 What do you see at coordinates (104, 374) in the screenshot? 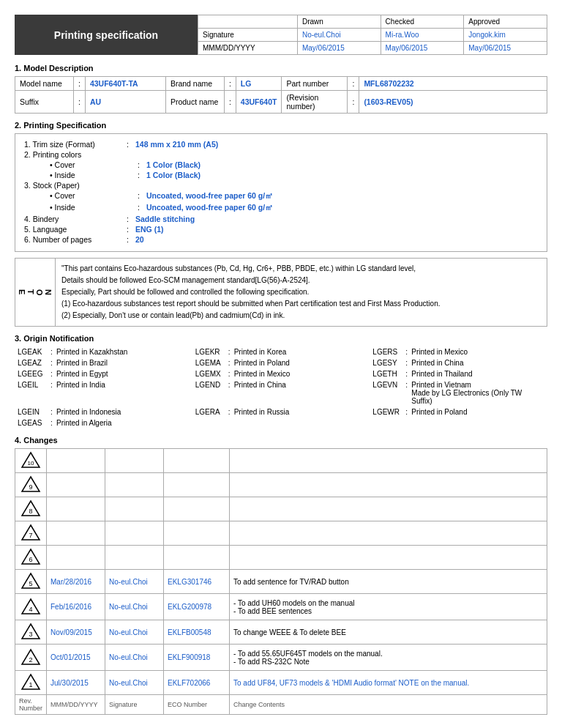
I see `origin-item: LGEEG:Printed in Egypt` at bounding box center [104, 374].